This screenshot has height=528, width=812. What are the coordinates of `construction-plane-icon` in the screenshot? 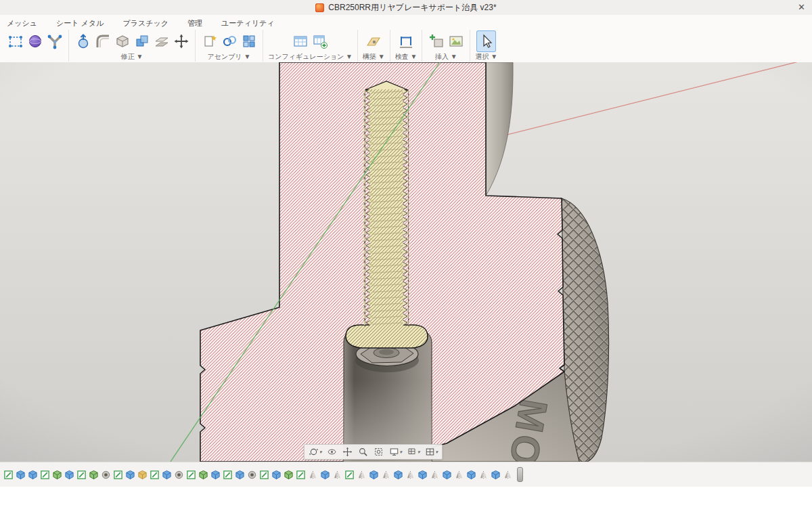 It's located at (374, 41).